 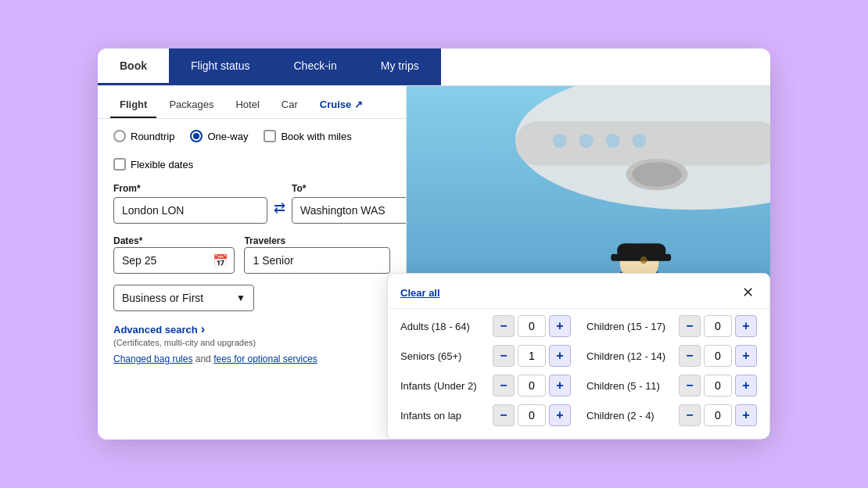 What do you see at coordinates (341, 105) in the screenshot?
I see `sub-tab-cruise: Cruise ↗` at bounding box center [341, 105].